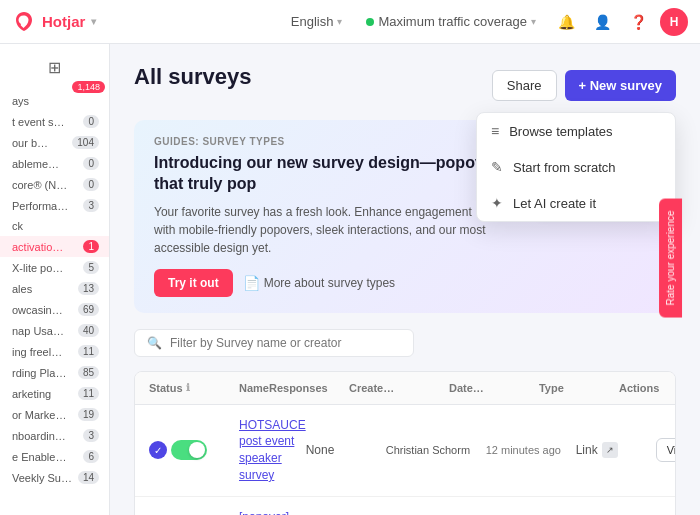 Image resolution: width=700 pixels, height=515 pixels. I want to click on table-row: ✓ HOTSAUCE post event speaker survey Non…, so click(405, 451).